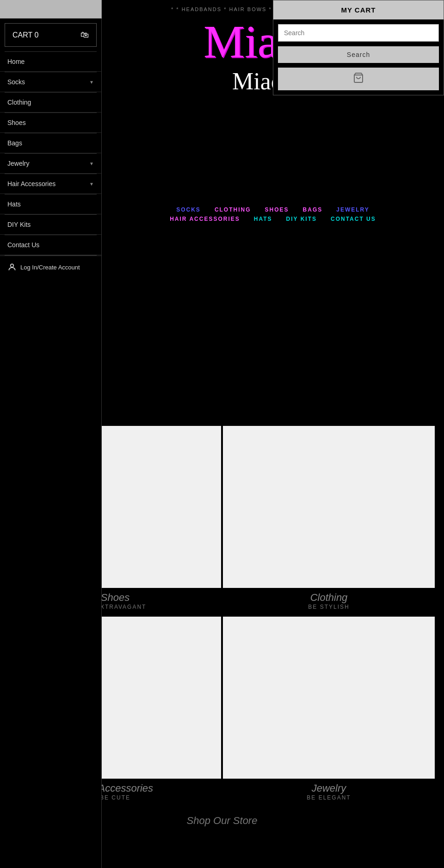  I want to click on sidebar-diy-label: DIY Kits, so click(19, 225).